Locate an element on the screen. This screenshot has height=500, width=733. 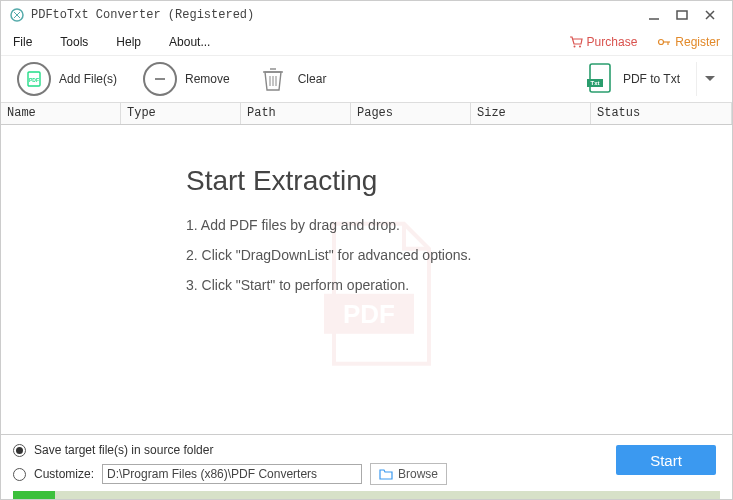
instructions: Start Extracting 1. Add PDF files by dra… is located at coordinates (328, 236).